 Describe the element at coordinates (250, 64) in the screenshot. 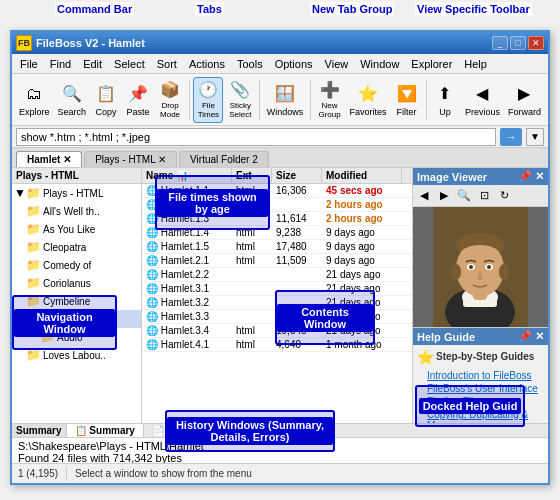

I see `menu-tools: Tools` at that location.